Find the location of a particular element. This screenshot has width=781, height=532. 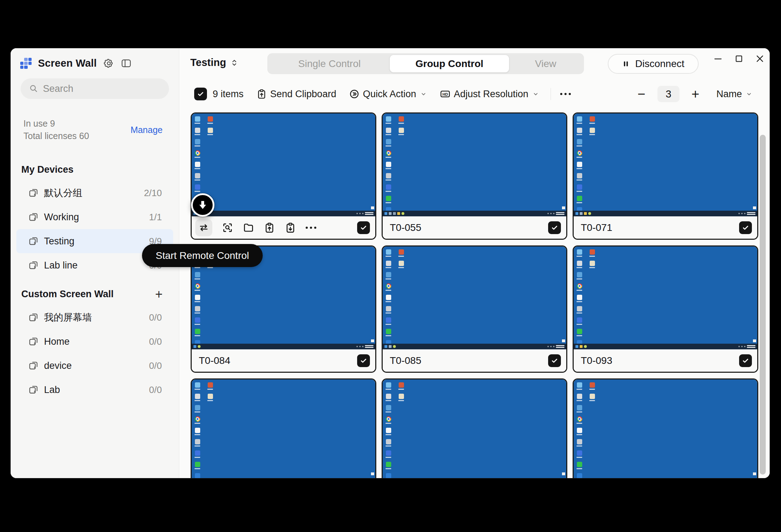

sidebar-item-count: 0/0 is located at coordinates (155, 390).